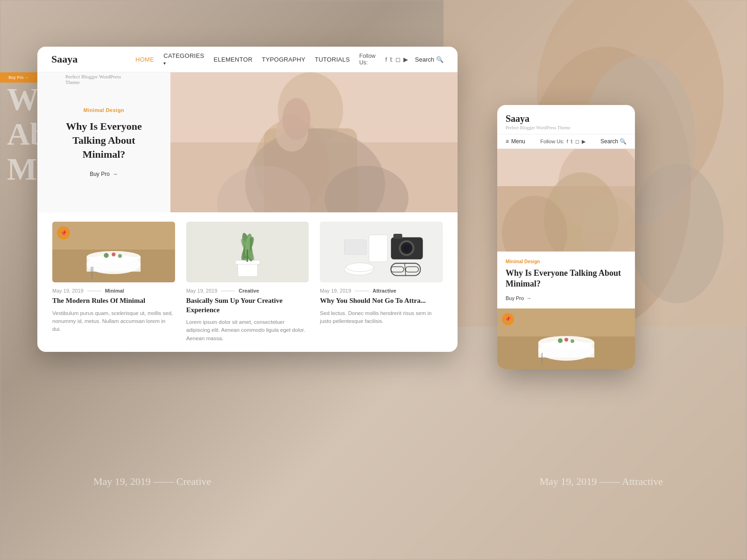  What do you see at coordinates (381, 301) in the screenshot?
I see `card-3-title: Why You Should Not Go To Attra...` at bounding box center [381, 301].